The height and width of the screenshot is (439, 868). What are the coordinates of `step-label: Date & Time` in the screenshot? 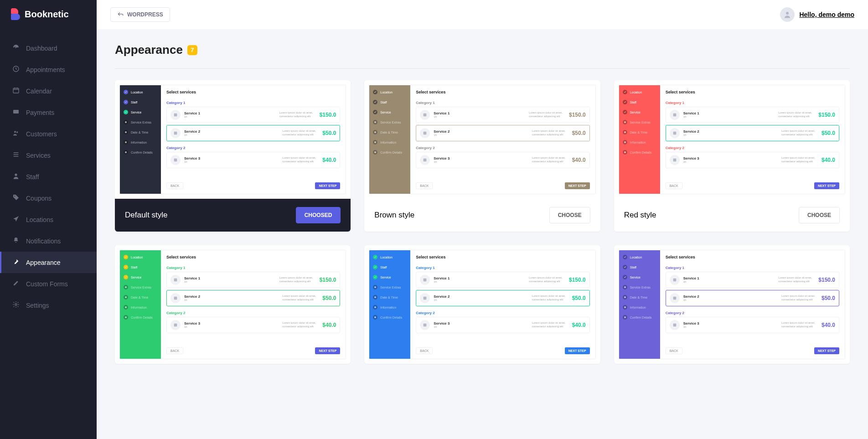 It's located at (639, 297).